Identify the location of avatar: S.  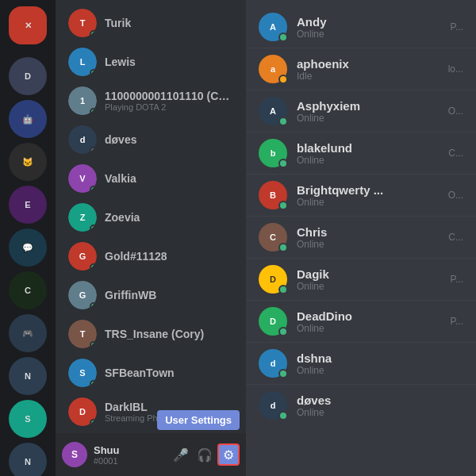
(75, 455).